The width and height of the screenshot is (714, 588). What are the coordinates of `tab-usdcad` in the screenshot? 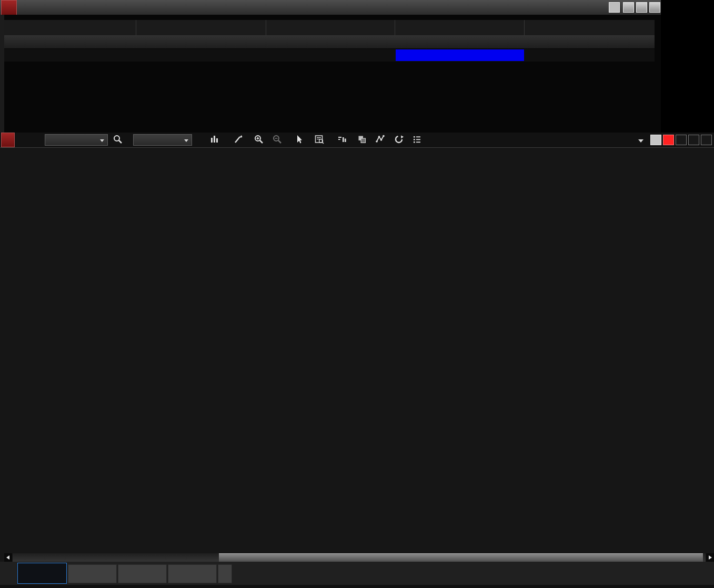 It's located at (93, 574).